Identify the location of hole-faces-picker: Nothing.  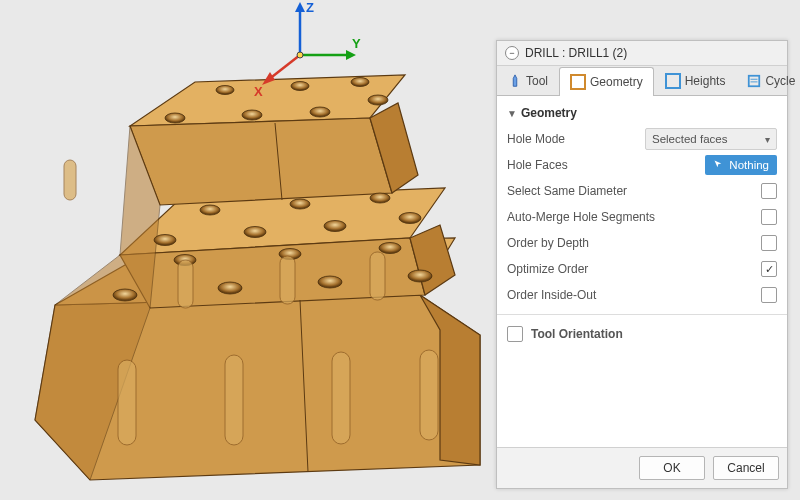
(741, 165).